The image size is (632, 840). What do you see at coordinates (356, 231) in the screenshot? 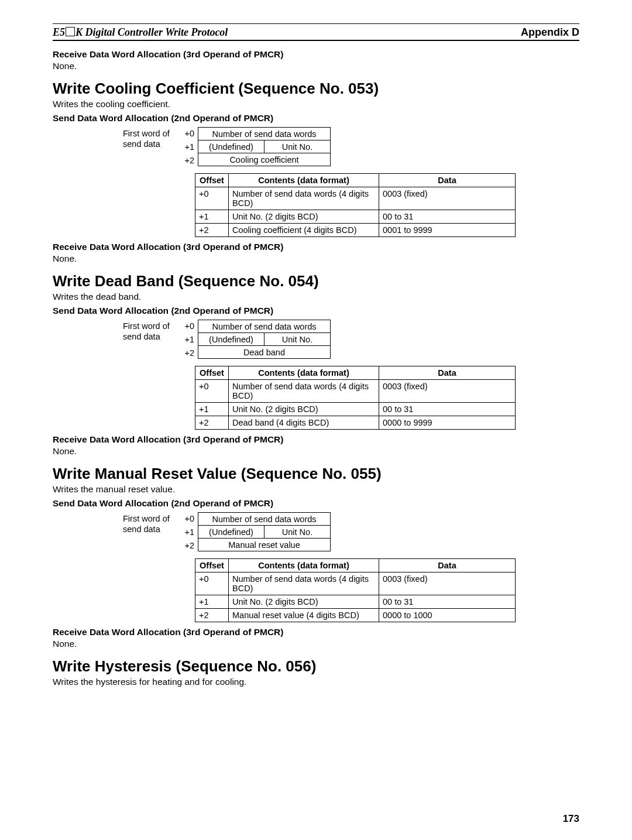
I see `table-row: +2Cooling coefficient (4 digits BCD)0001…` at bounding box center [356, 231].